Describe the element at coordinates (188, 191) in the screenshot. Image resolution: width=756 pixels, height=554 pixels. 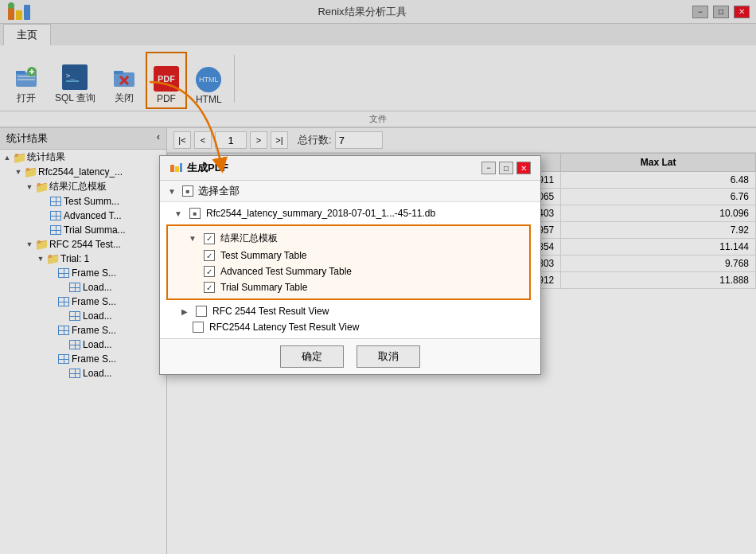
I see `select-all-checkbox` at that location.